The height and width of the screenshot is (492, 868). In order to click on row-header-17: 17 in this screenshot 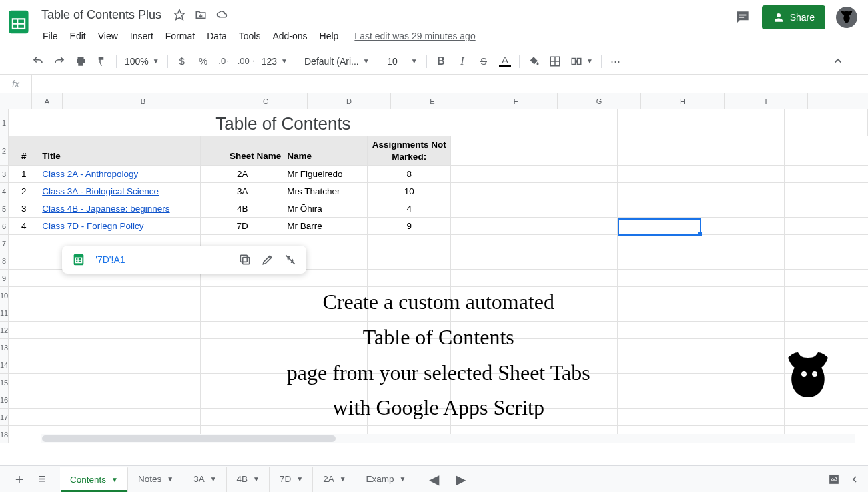, I will do `click(4, 417)`.